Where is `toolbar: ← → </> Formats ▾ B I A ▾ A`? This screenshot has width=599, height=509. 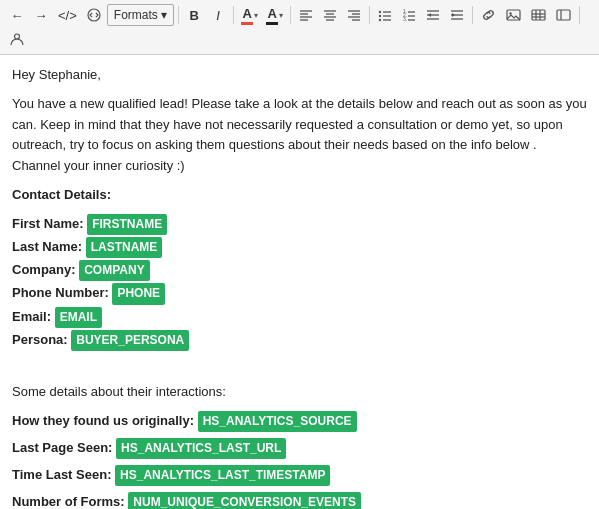 toolbar: ← → </> Formats ▾ B I A ▾ A is located at coordinates (300, 28).